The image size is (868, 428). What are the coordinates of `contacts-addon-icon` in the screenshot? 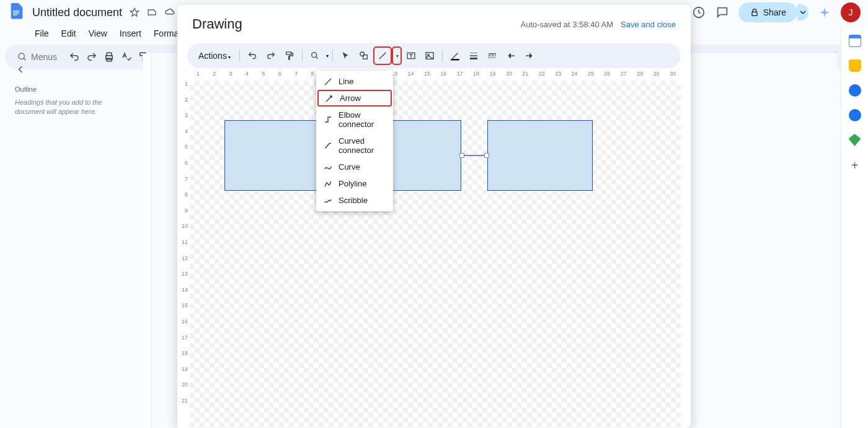 It's located at (855, 115).